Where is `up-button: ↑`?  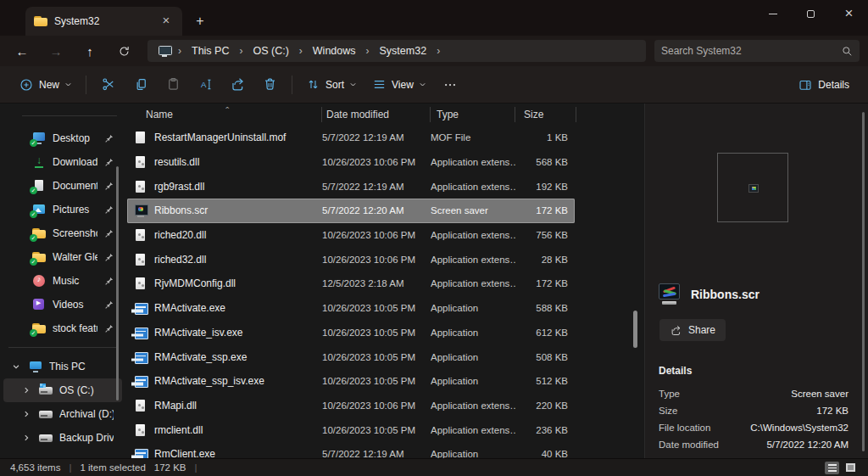 up-button: ↑ is located at coordinates (90, 51).